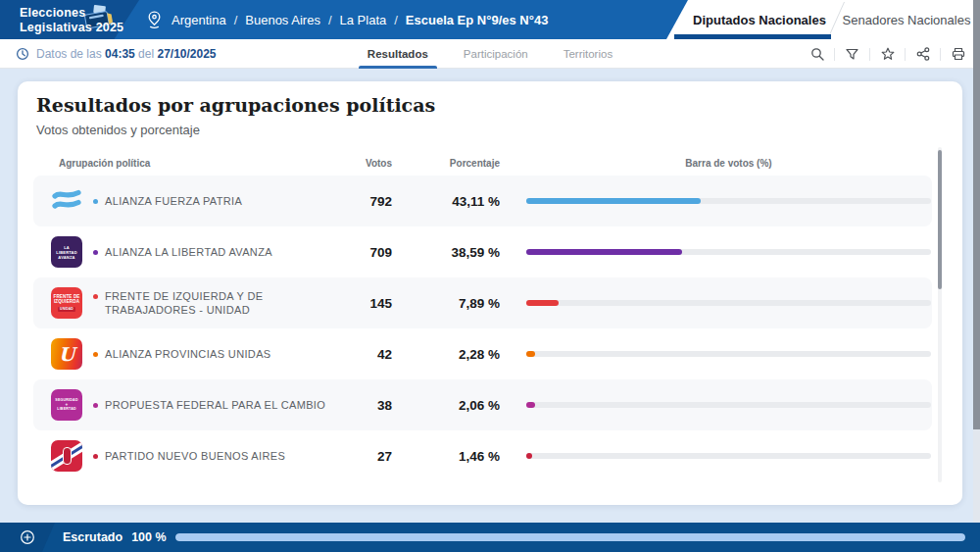 Image resolution: width=980 pixels, height=552 pixels. Describe the element at coordinates (67, 354) in the screenshot. I see `party-logo-provincias-unidas: U` at that location.